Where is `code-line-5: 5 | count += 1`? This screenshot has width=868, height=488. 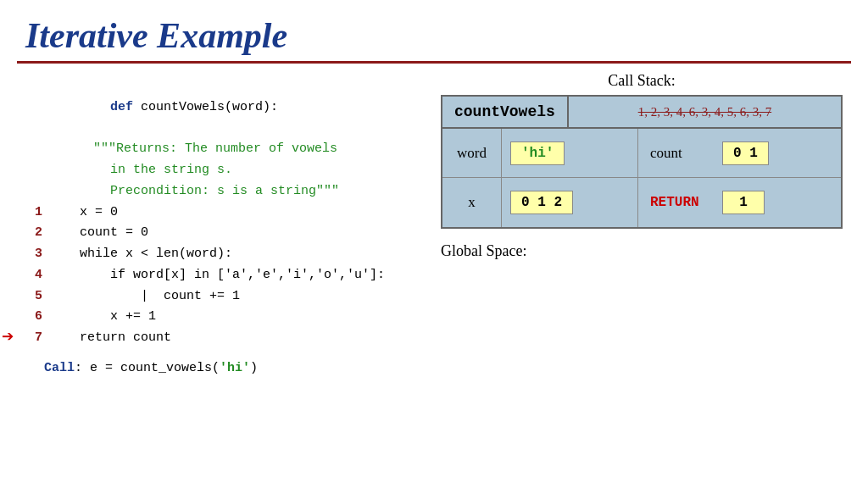
code-line-5: 5 | count += 1 is located at coordinates (220, 297).